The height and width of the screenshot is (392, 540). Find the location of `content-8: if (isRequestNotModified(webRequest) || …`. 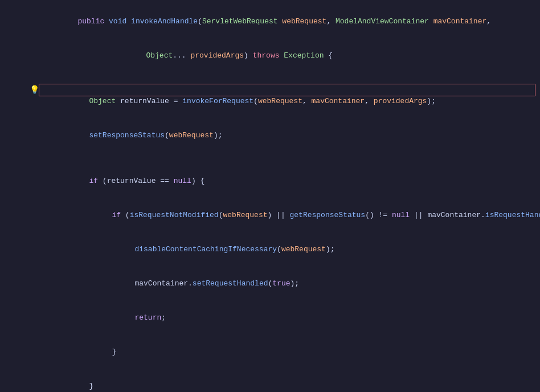

content-8: if (isRequestNotModified(webRequest) || … is located at coordinates (290, 215).